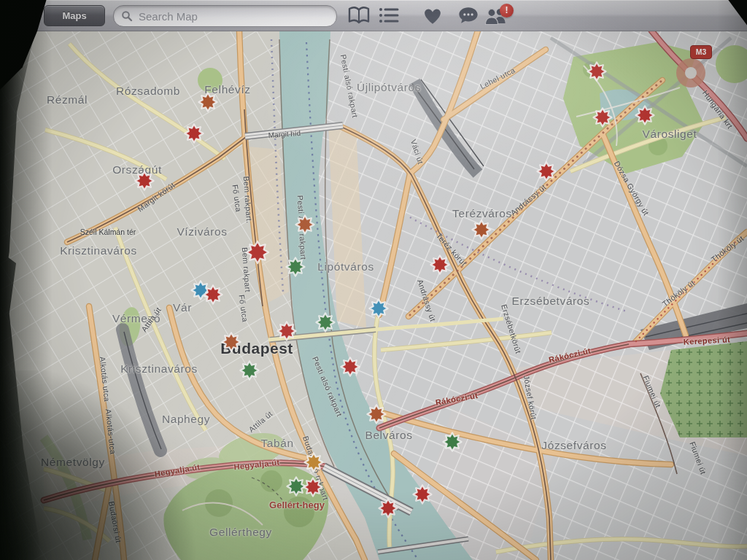 The image size is (747, 560). Describe the element at coordinates (225, 16) in the screenshot. I see `search-field` at that location.